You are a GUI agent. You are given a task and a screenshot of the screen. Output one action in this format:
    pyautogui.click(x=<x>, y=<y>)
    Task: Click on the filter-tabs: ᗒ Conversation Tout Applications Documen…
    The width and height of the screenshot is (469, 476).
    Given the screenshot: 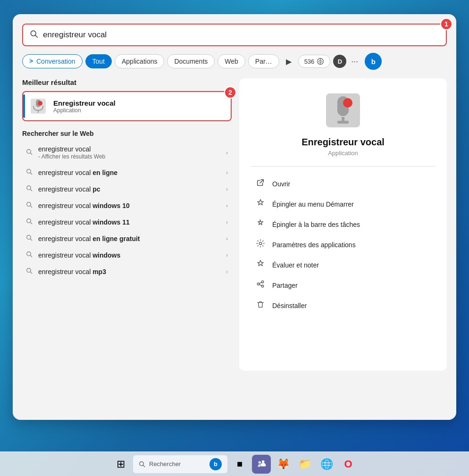 What is the action you would take?
    pyautogui.click(x=234, y=61)
    